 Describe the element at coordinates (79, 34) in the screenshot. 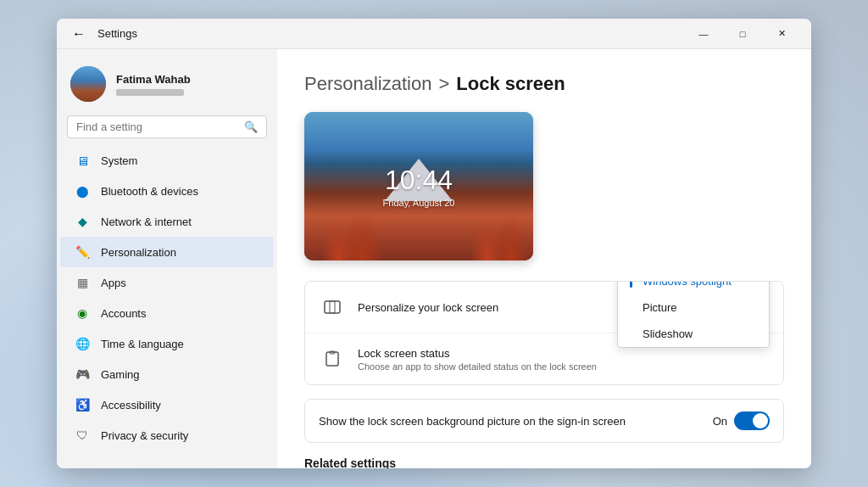

I see `back-button: ←` at that location.